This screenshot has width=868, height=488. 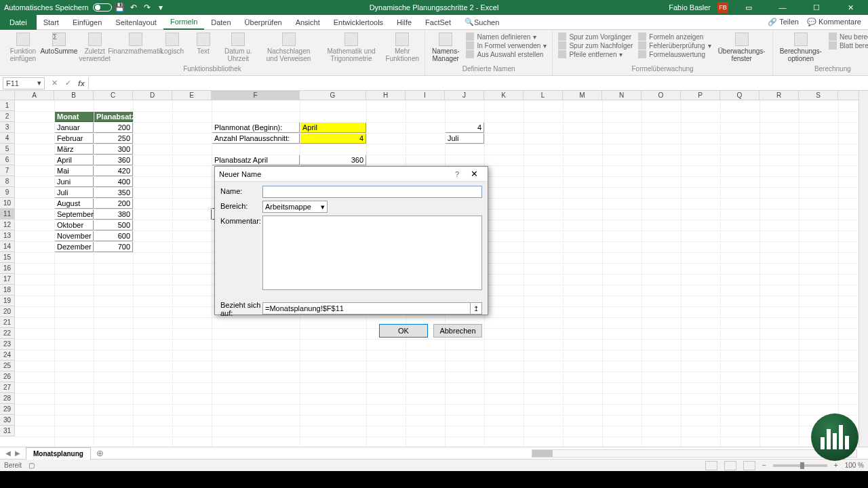 What do you see at coordinates (7, 279) in the screenshot?
I see `row-17: 17` at bounding box center [7, 279].